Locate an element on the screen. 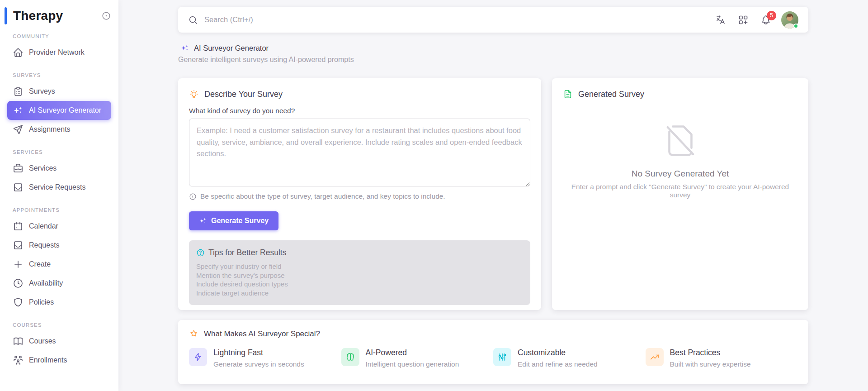  sidebar-item-ai-surveyor-generator: AI Surveyor Generator is located at coordinates (59, 110).